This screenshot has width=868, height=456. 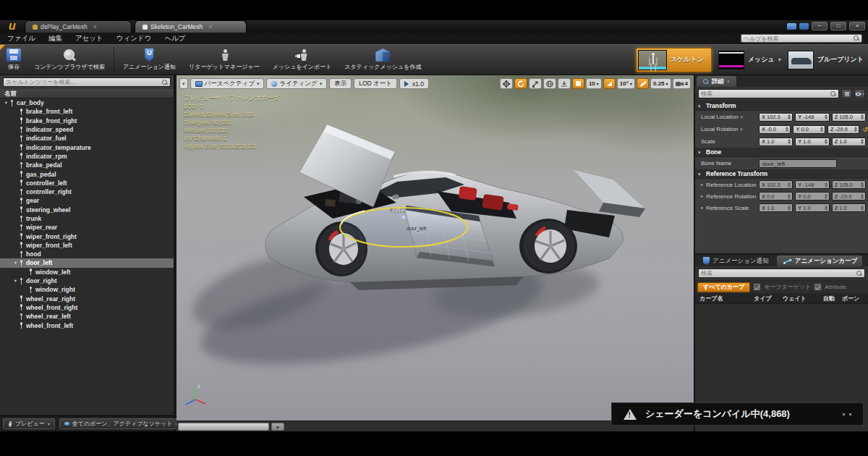 What do you see at coordinates (414, 84) in the screenshot?
I see `playback-speed-button: x1.0` at bounding box center [414, 84].